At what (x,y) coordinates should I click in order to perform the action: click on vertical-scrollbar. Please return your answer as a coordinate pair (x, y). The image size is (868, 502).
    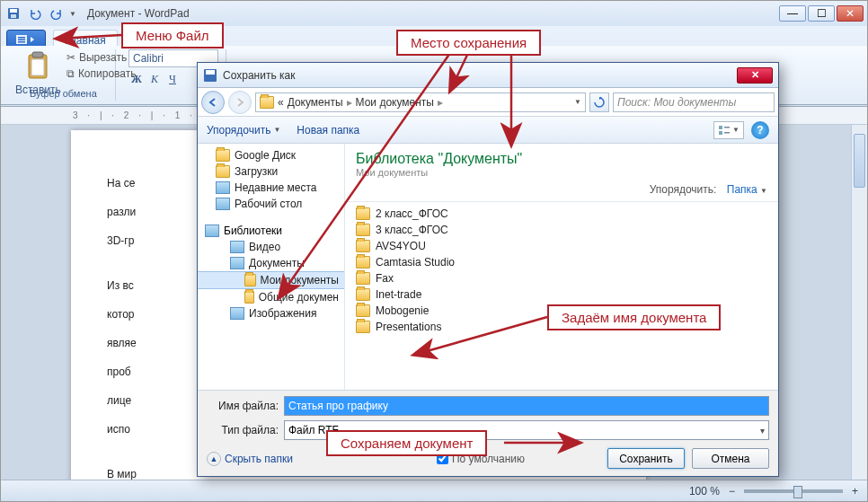
    Looking at the image, I should click on (859, 302).